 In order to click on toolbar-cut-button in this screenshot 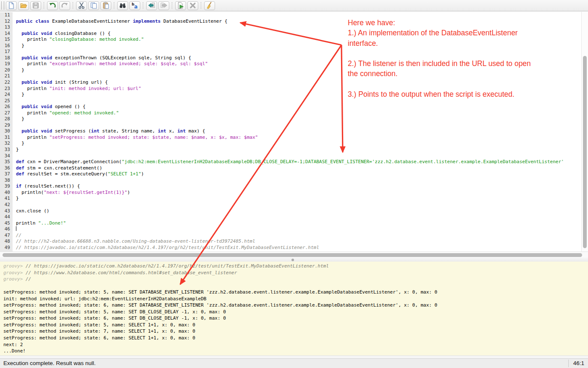, I will do `click(81, 6)`.